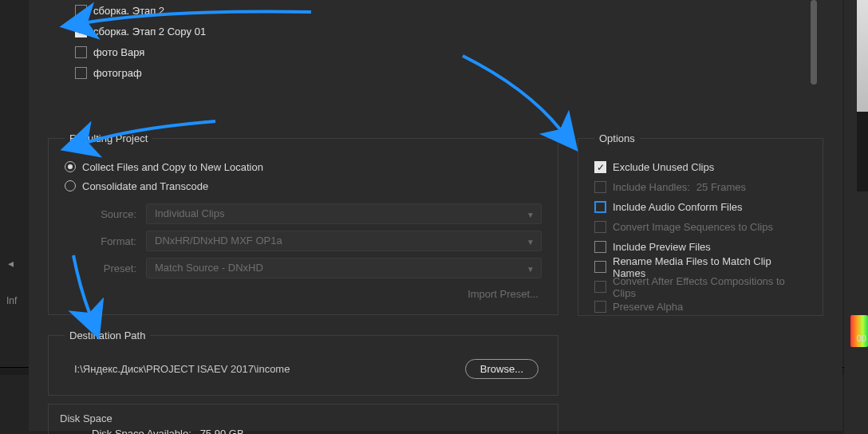 The image size is (868, 434). Describe the element at coordinates (70, 186) in the screenshot. I see `radio-icon` at that location.